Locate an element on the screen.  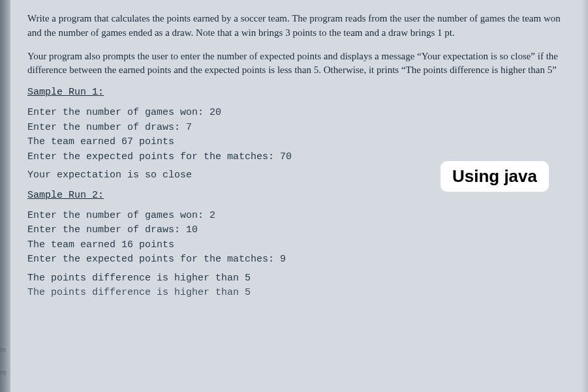
sample-line: The team earned 67 points is located at coordinates (295, 142).